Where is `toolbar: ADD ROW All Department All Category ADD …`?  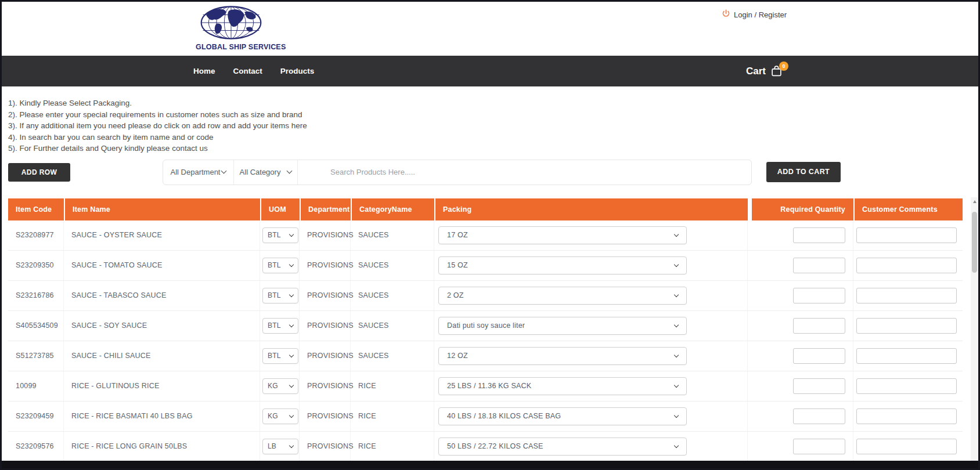 toolbar: ADD ROW All Department All Category ADD … is located at coordinates (490, 172).